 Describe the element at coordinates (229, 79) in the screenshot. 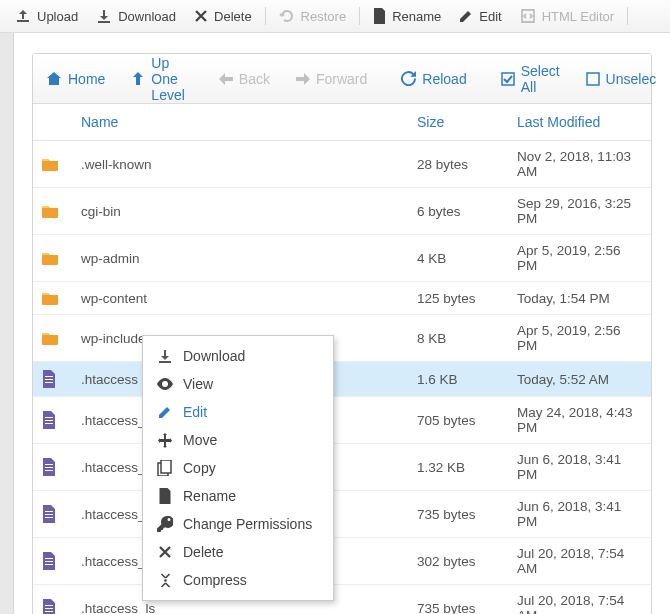

I see `back-button-icon` at that location.